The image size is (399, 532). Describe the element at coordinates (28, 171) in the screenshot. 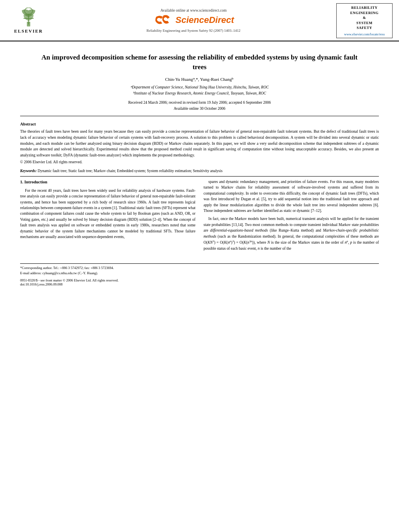

I see `keywords-label: Keywords:` at that location.